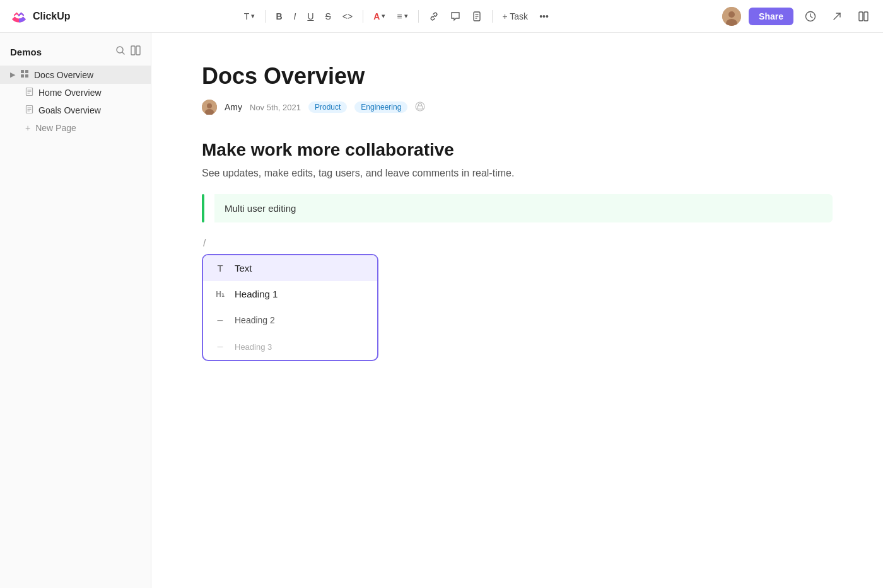 Image resolution: width=883 pixels, height=588 pixels. Describe the element at coordinates (13, 74) in the screenshot. I see `arrow-icon: ▶` at that location.